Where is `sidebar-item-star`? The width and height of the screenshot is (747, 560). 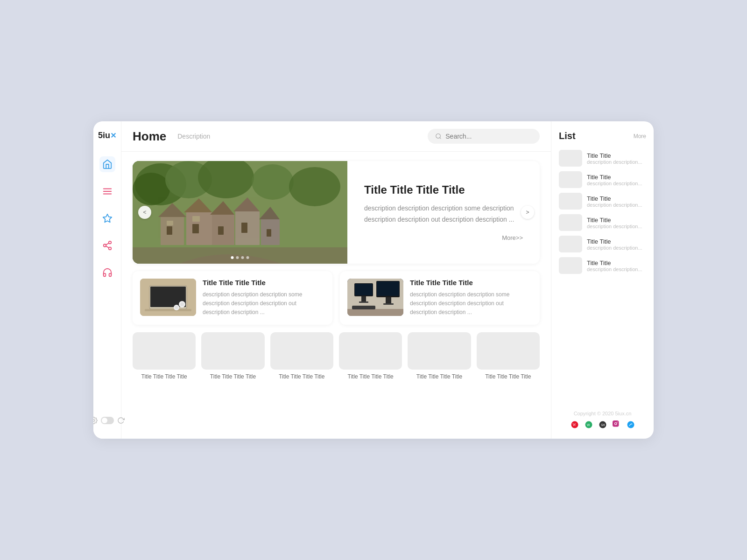 sidebar-item-star is located at coordinates (107, 218).